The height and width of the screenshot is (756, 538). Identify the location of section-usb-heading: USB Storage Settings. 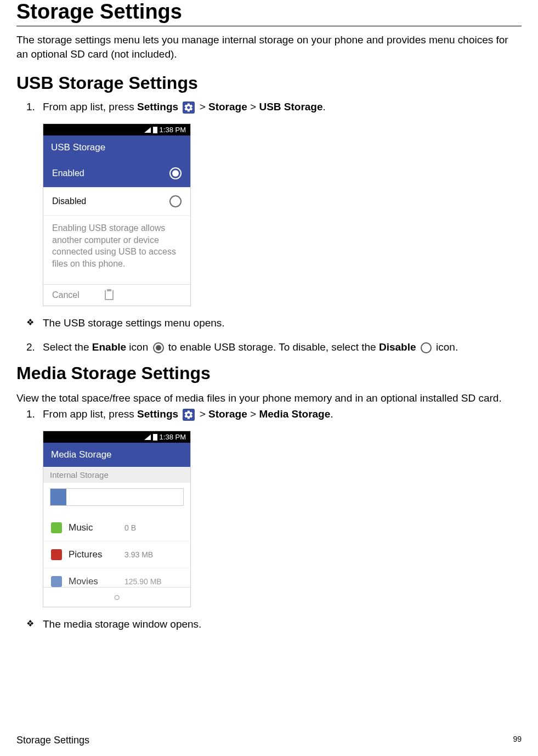
(269, 83).